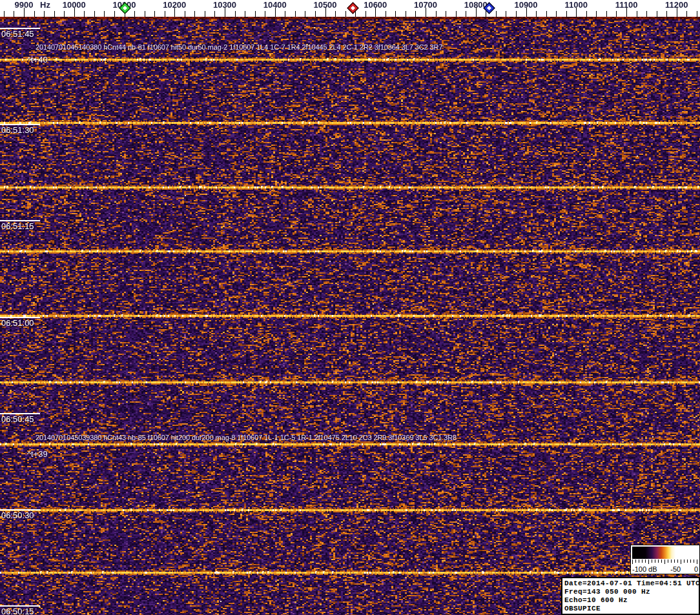 The image size is (700, 615). Describe the element at coordinates (37, 59) in the screenshot. I see `event-time-marker-1: ^t+40` at that location.